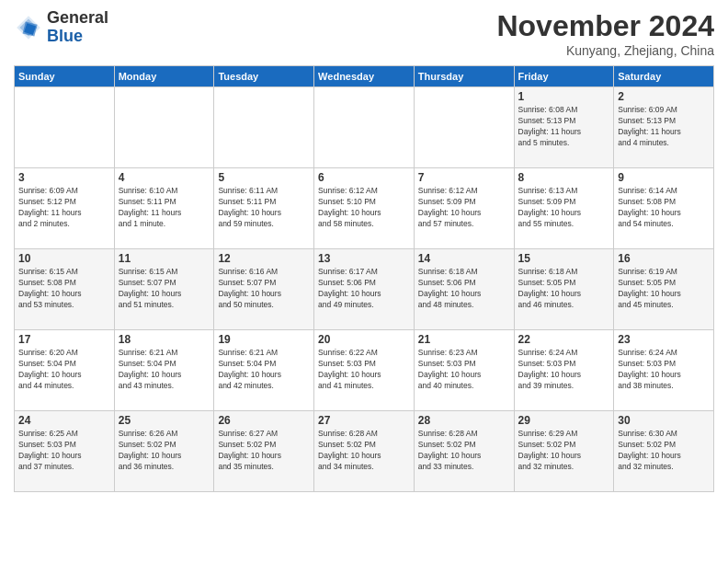  Describe the element at coordinates (265, 77) in the screenshot. I see `weekday-header-tuesday: Tuesday` at that location.